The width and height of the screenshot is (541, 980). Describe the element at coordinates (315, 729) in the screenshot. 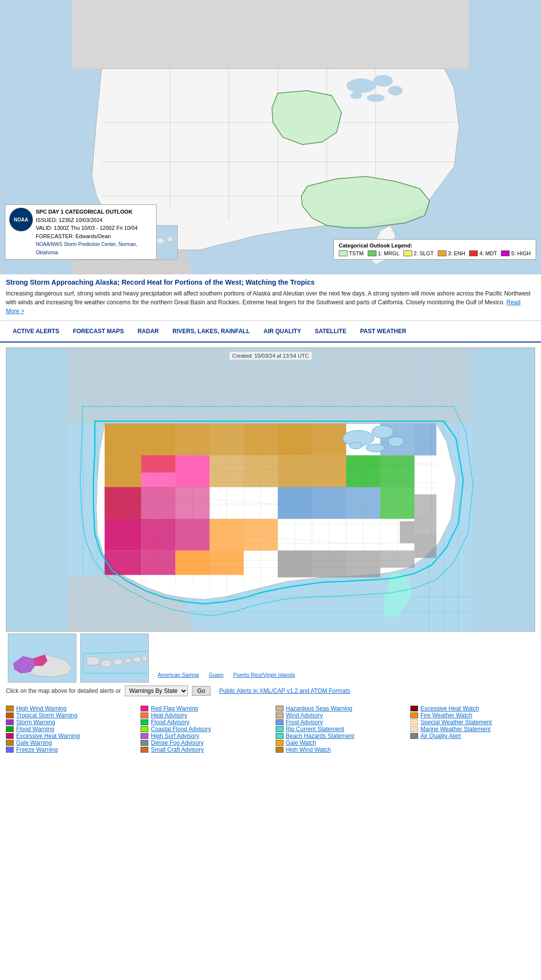

I see `rip-current-statement-link: Rip Current Statement` at that location.